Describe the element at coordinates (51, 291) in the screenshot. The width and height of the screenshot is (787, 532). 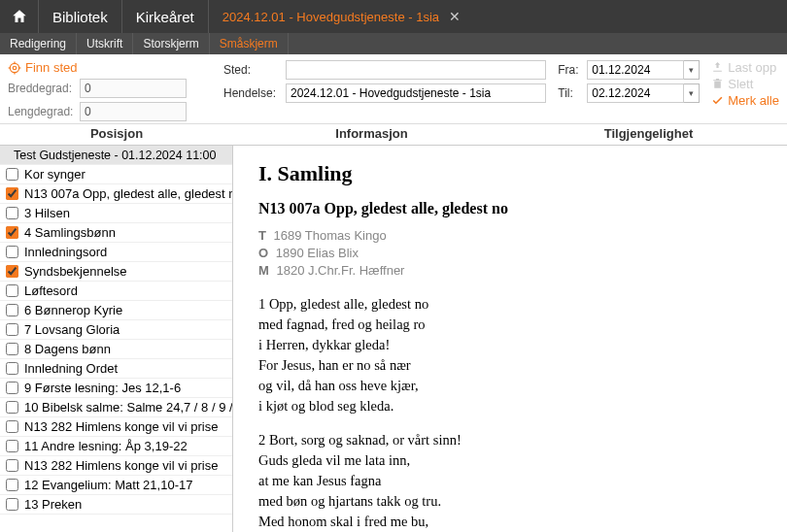
I see `list-item-label: Løftesord` at that location.